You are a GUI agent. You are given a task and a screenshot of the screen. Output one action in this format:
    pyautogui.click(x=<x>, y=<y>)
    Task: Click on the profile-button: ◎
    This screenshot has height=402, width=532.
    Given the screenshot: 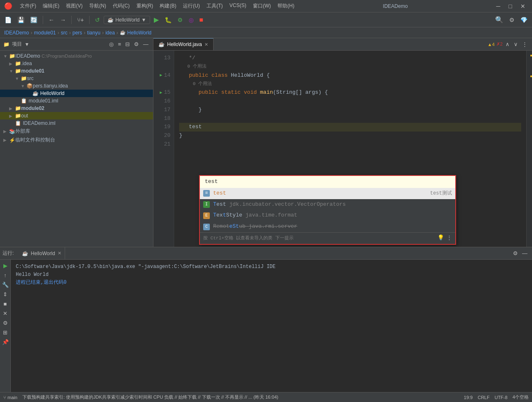 What is the action you would take?
    pyautogui.click(x=191, y=20)
    